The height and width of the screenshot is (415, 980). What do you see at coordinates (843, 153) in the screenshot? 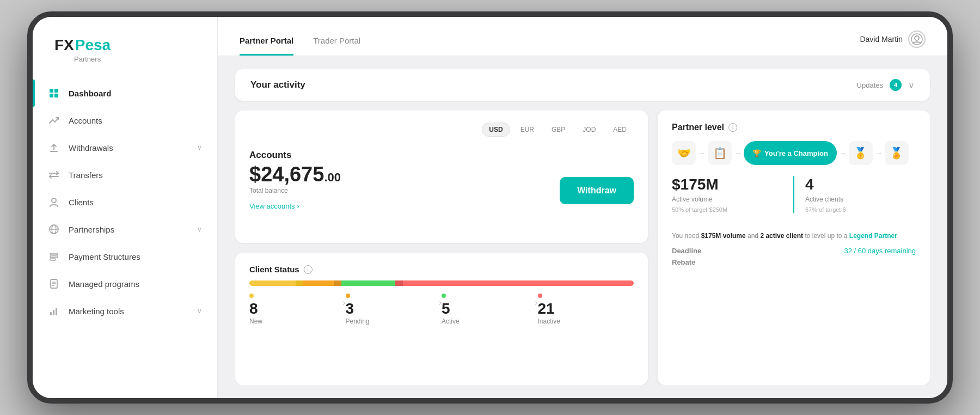
I see `arrow-icon-3: →` at bounding box center [843, 153].